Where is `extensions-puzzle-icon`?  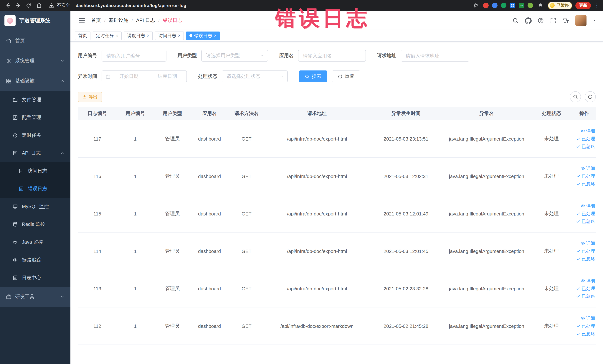
extensions-puzzle-icon is located at coordinates (540, 5).